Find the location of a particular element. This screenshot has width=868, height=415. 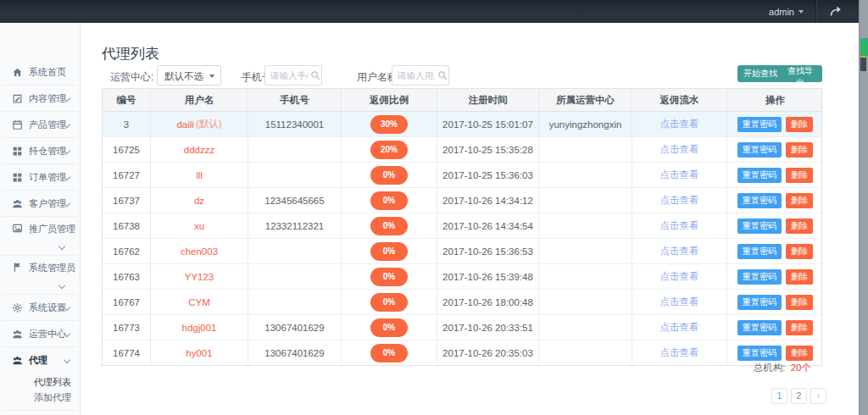

username-text: xu is located at coordinates (199, 226).